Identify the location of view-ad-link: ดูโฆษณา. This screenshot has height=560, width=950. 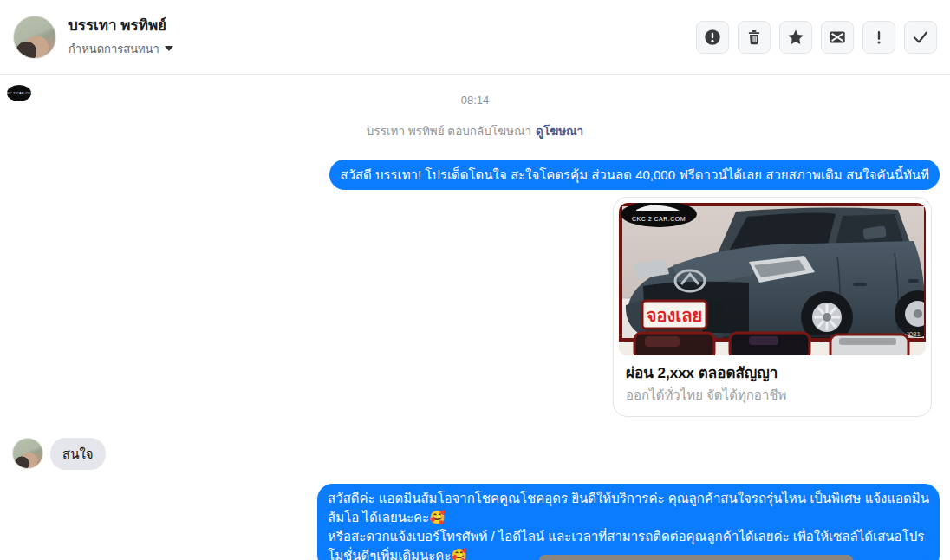
(560, 132).